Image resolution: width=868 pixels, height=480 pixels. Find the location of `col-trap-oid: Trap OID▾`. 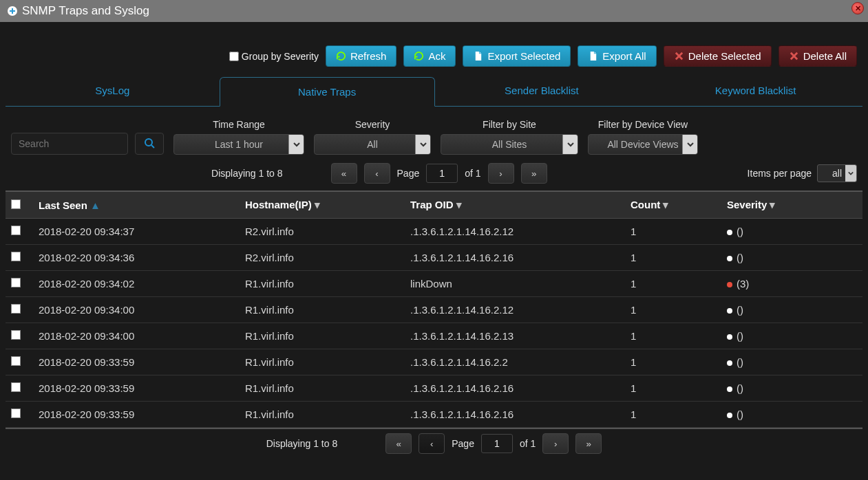

col-trap-oid: Trap OID▾ is located at coordinates (515, 205).